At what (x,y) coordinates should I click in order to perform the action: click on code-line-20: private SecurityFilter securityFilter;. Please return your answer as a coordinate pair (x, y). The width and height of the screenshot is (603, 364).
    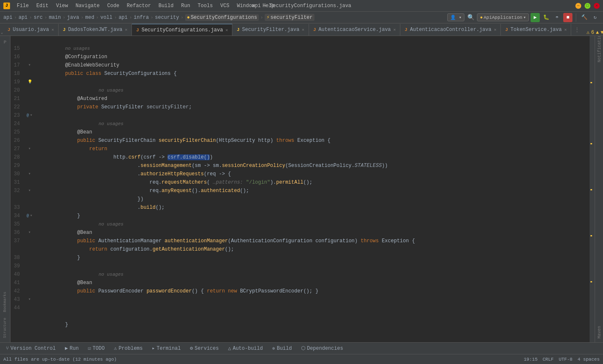
    Looking at the image, I should click on (312, 99).